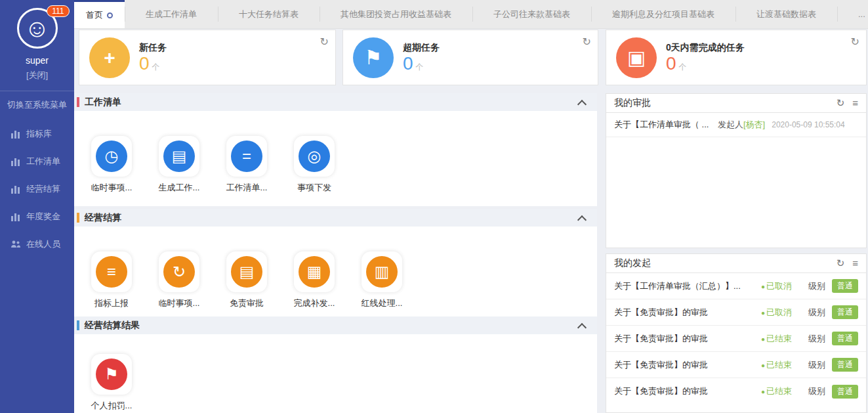 The height and width of the screenshot is (413, 868). I want to click on panel-title: 我的发起, so click(632, 263).